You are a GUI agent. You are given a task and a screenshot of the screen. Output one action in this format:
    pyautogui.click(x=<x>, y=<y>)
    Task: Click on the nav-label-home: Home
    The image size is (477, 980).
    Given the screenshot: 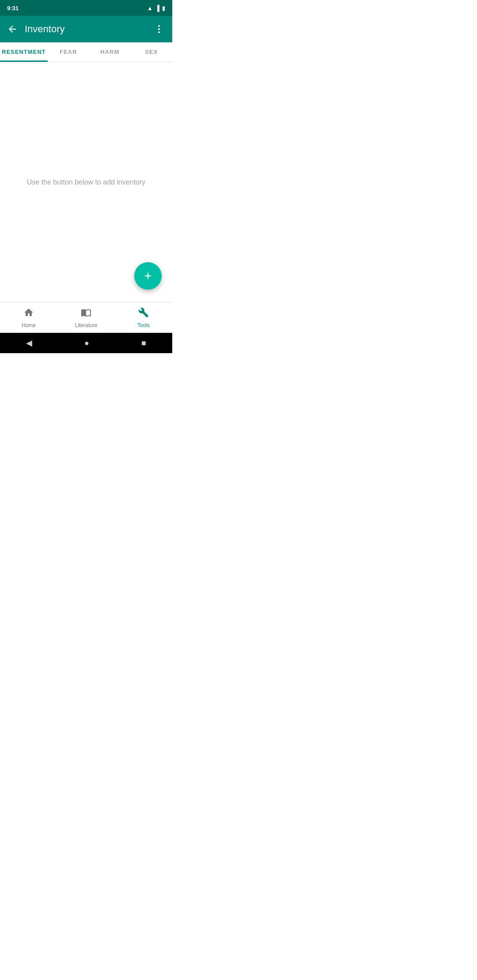 What is the action you would take?
    pyautogui.click(x=29, y=325)
    